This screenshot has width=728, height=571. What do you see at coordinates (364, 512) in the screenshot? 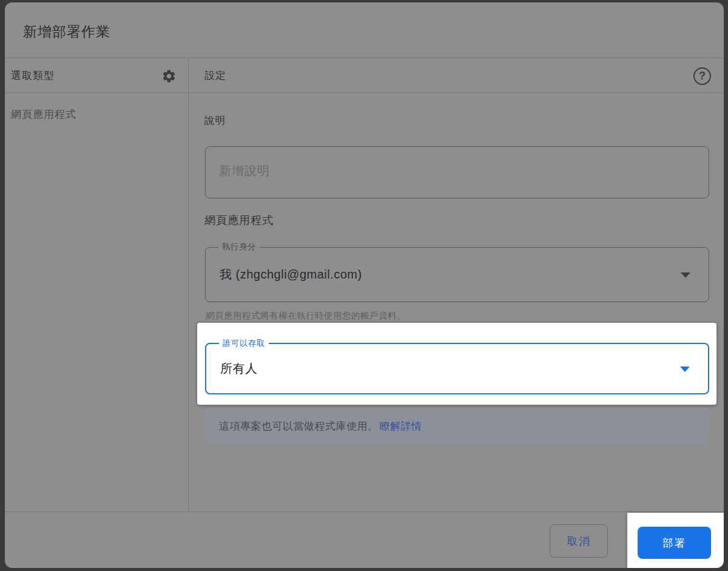
I see `footer-divider` at bounding box center [364, 512].